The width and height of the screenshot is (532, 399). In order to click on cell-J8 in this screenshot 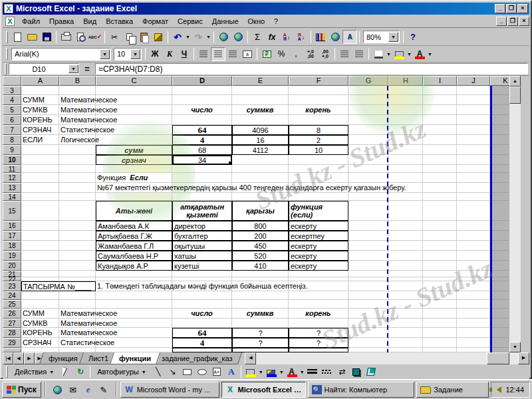, I will do `click(473, 140)`.